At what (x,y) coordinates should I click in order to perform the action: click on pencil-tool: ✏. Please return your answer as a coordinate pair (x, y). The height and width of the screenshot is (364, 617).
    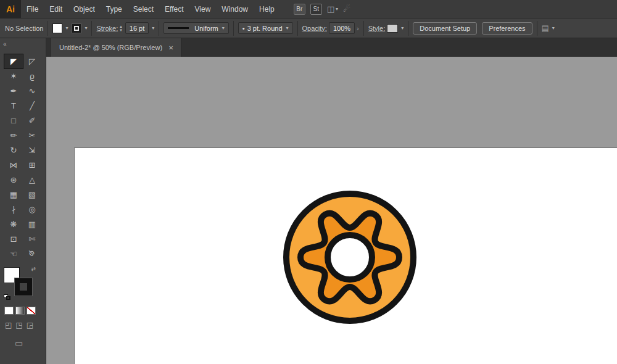
    Looking at the image, I should click on (14, 136).